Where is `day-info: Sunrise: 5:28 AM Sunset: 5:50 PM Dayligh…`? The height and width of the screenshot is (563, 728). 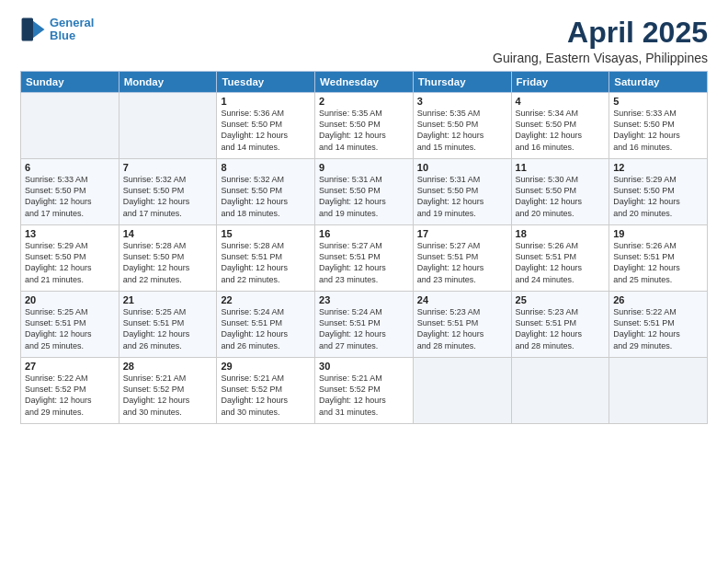
day-info: Sunrise: 5:28 AM Sunset: 5:50 PM Dayligh… is located at coordinates (168, 263).